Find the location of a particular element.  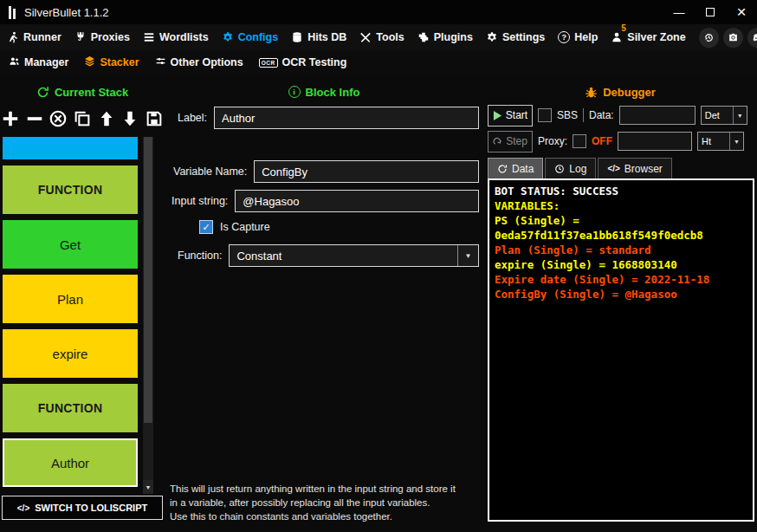

switch-to-loliscript-button: </> SWITCH TO LOLISCRIPT is located at coordinates (82, 508).